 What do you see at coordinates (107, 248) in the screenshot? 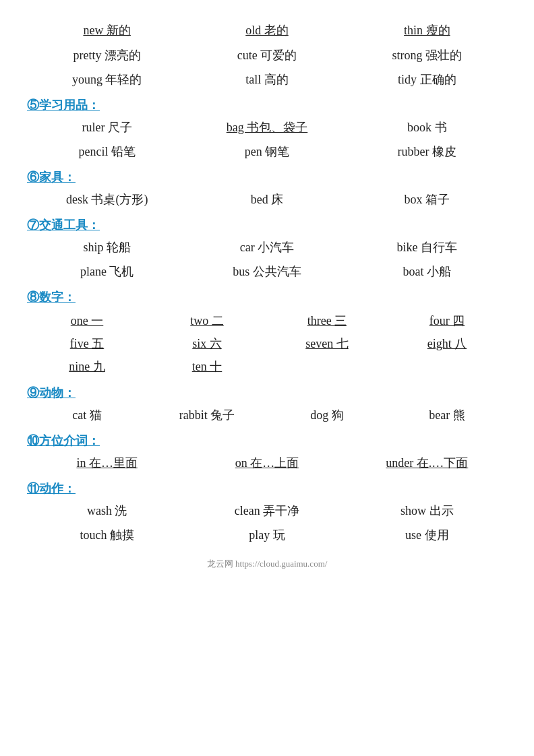
I see `word-ship: ship 轮船` at bounding box center [107, 248].